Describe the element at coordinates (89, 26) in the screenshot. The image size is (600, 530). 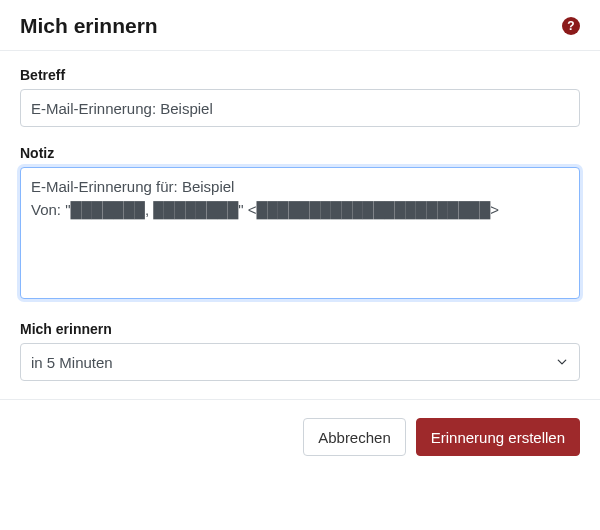
I see `dialog-title: Mich erinnern` at that location.